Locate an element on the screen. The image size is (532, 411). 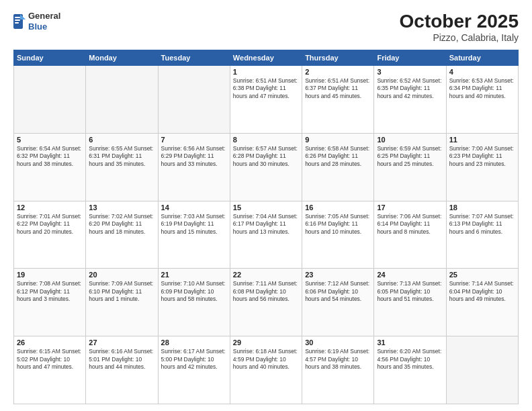
calendar-cell: 26Sunrise: 6:15 AM Sunset: 5:02 PM Dayli… is located at coordinates (50, 371).